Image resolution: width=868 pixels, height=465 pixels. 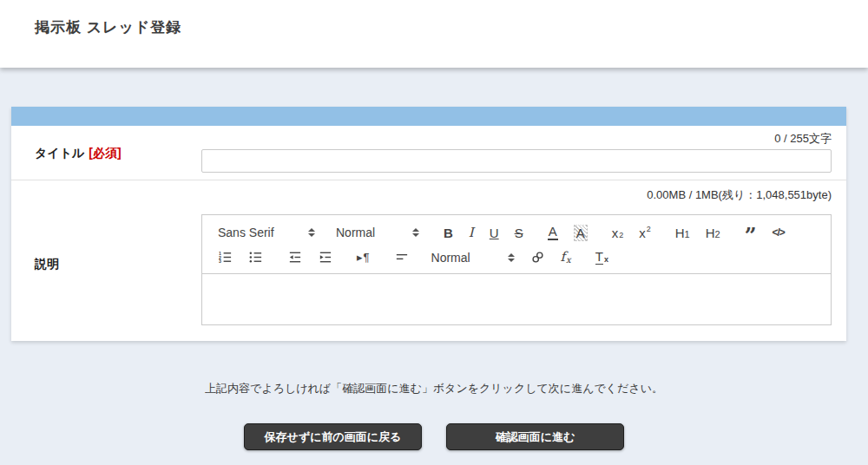 I want to click on bullet-list-button, so click(x=255, y=257).